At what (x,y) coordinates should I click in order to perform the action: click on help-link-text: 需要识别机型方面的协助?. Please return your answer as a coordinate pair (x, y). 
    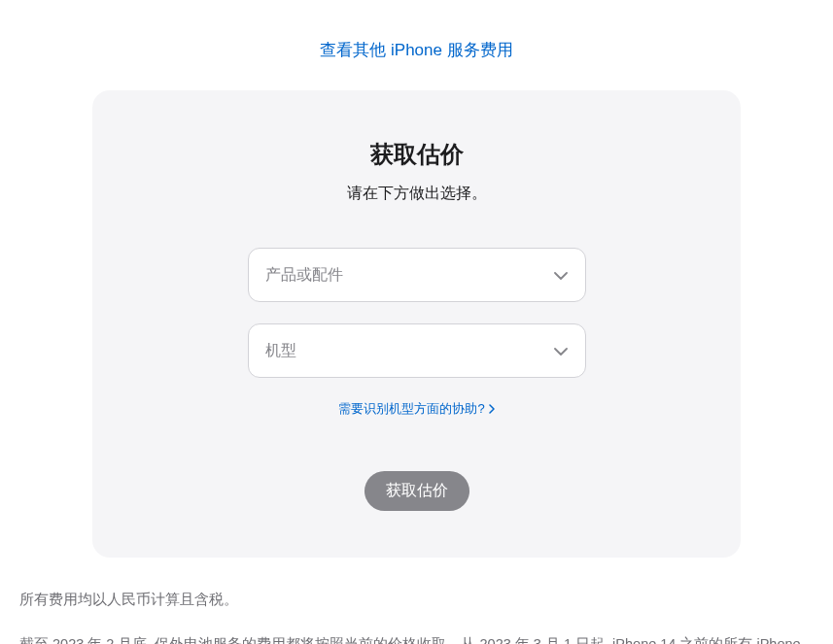
    Looking at the image, I should click on (411, 409).